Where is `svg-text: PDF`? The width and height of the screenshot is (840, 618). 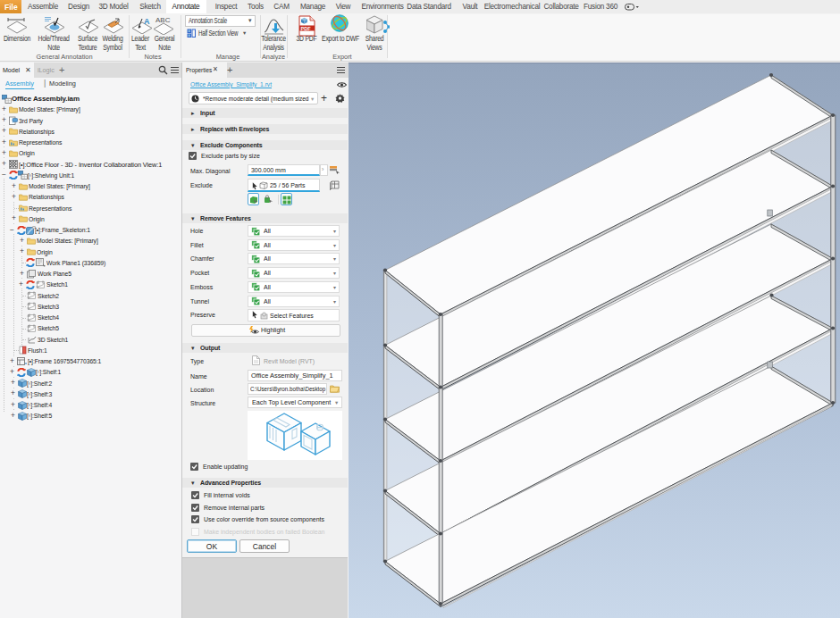 svg-text: PDF is located at coordinates (307, 29).